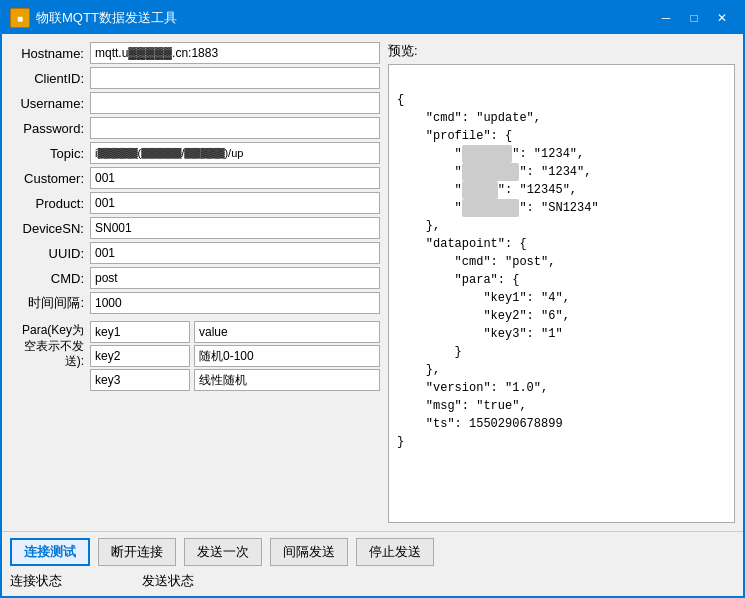  Describe the element at coordinates (195, 128) in the screenshot. I see `password-row: Password:` at that location.